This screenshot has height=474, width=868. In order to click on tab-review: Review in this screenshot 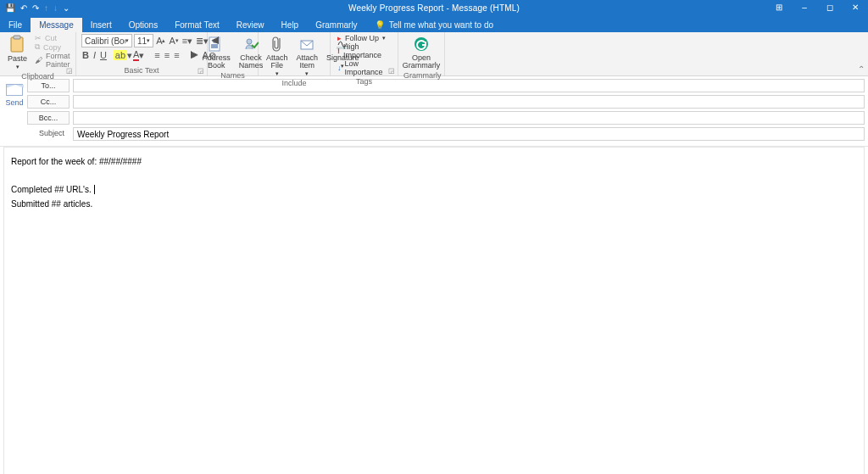, I will do `click(251, 25)`.